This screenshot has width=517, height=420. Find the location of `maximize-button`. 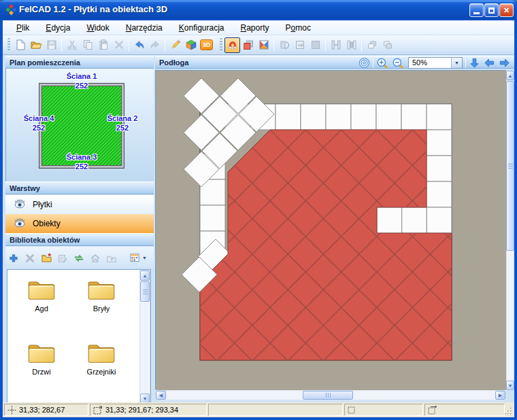

maximize-button is located at coordinates (491, 10).